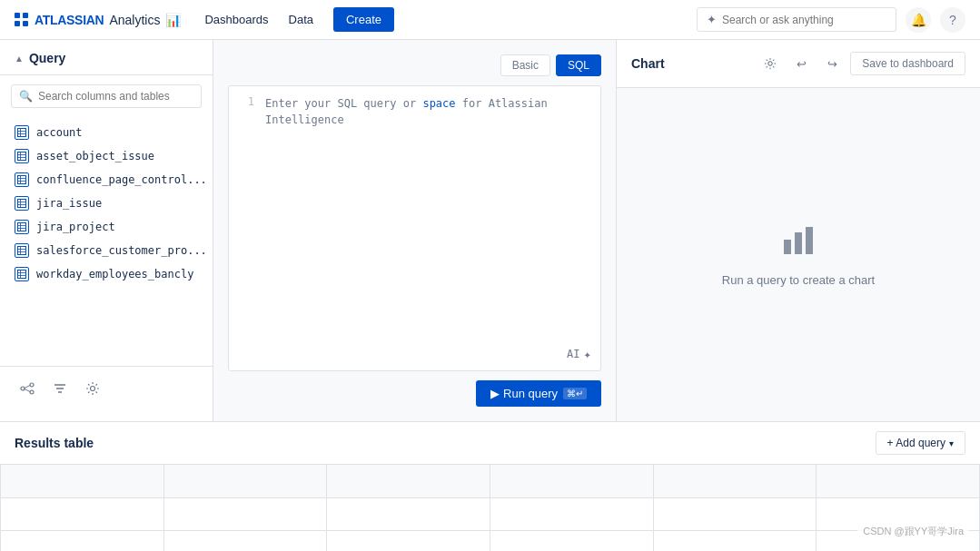 The height and width of the screenshot is (551, 980). What do you see at coordinates (908, 64) in the screenshot?
I see `save-to-dashboard-button: Save to dashboard` at bounding box center [908, 64].